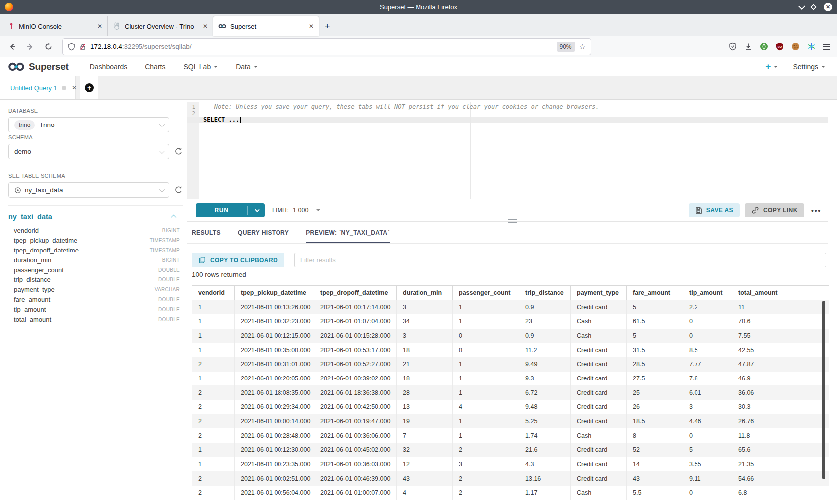 The width and height of the screenshot is (837, 504). What do you see at coordinates (511, 435) in the screenshot?
I see `table-row: 22021-06-01 00:28:48.0002021-06-01 00:36…` at bounding box center [511, 435].